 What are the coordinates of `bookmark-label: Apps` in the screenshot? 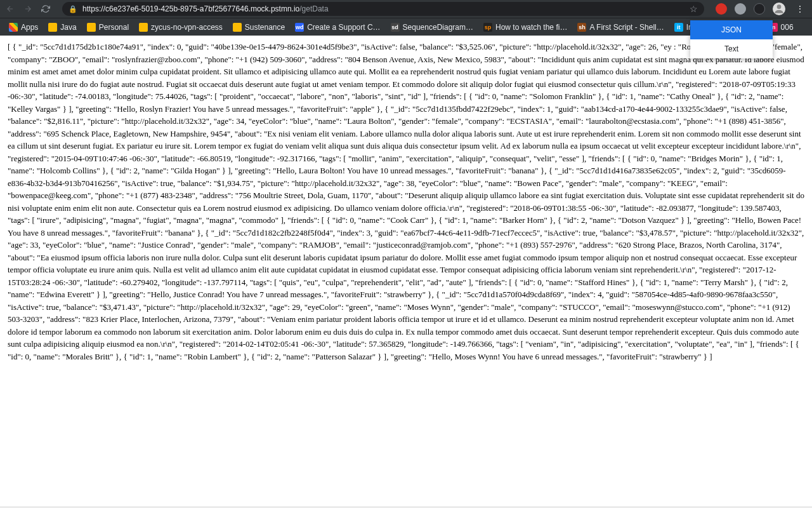 It's located at (29, 27).